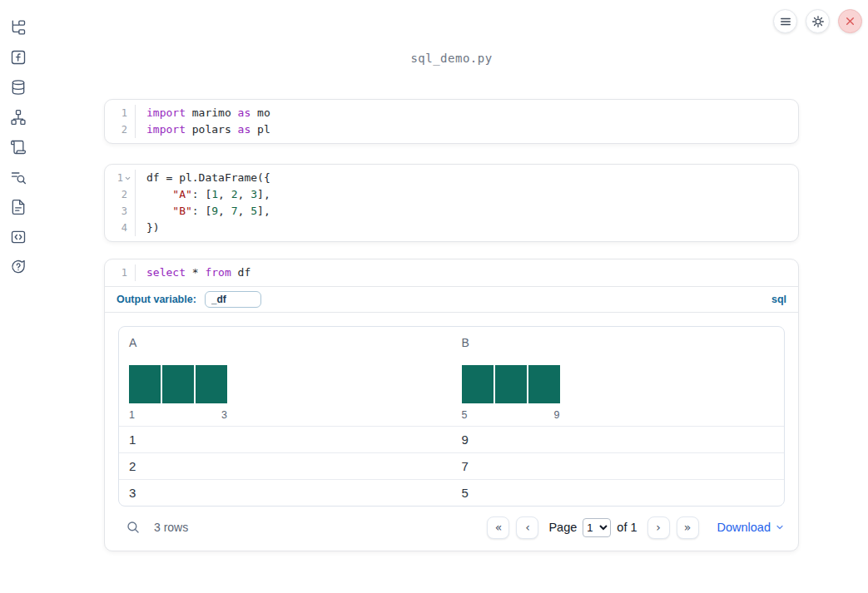  Describe the element at coordinates (18, 207) in the screenshot. I see `sidebar-item-documentation` at that location.